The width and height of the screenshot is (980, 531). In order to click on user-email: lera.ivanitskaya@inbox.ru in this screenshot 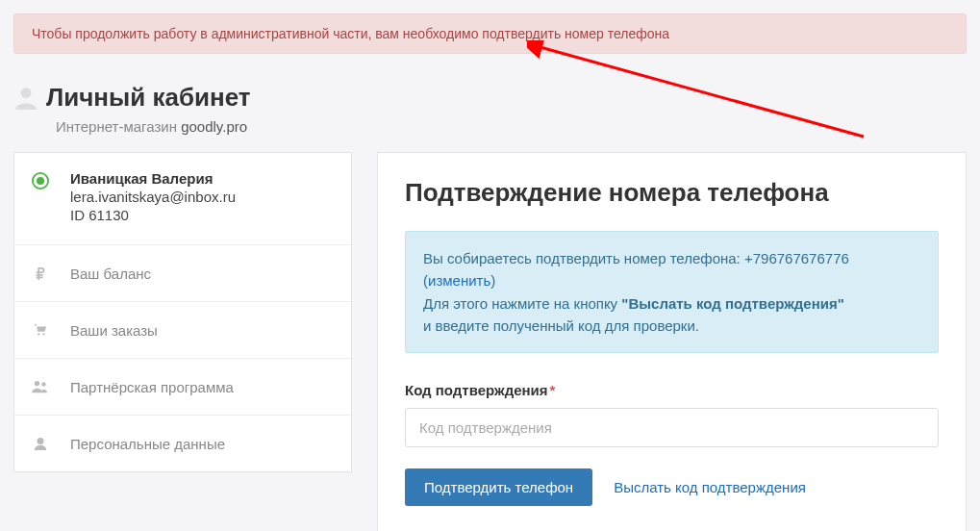, I will do `click(153, 196)`.